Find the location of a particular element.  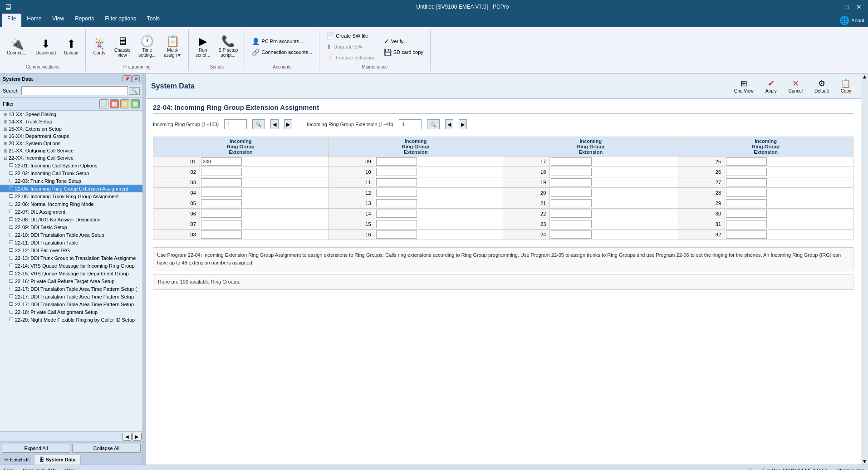

create-sw-file-btn: 📄 Create SW file is located at coordinates (351, 36).